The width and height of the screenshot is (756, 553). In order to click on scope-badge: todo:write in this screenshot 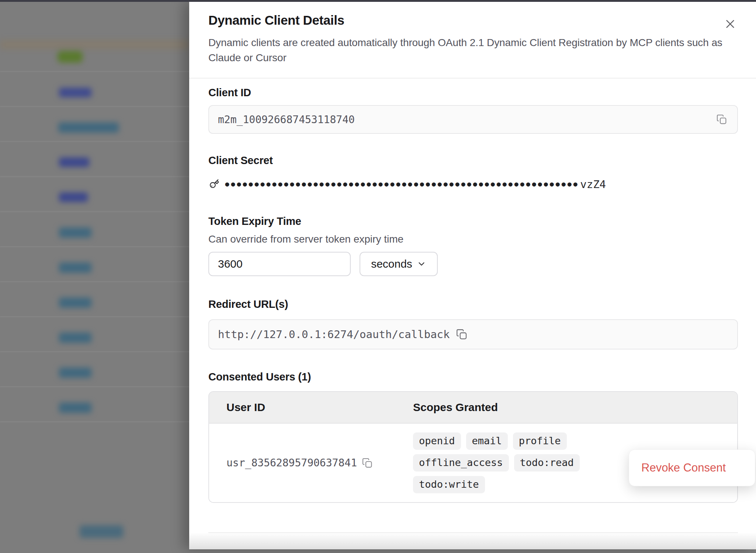, I will do `click(449, 484)`.